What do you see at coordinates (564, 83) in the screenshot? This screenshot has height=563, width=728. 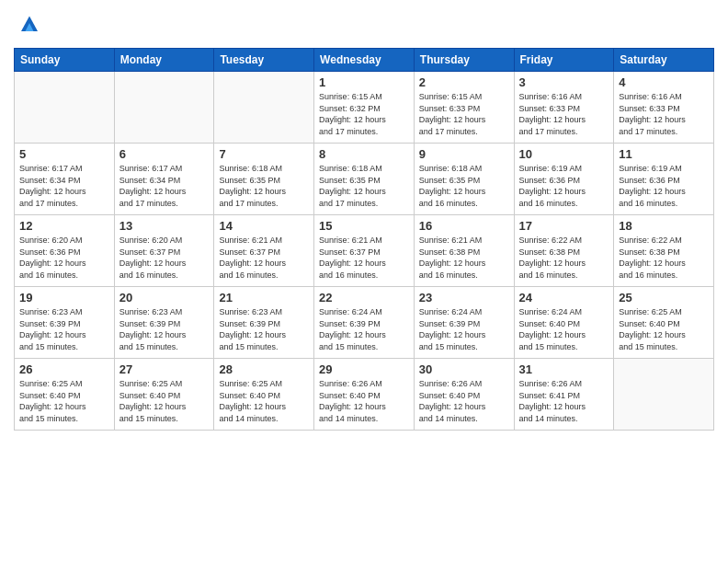 I see `day-number: 3` at bounding box center [564, 83].